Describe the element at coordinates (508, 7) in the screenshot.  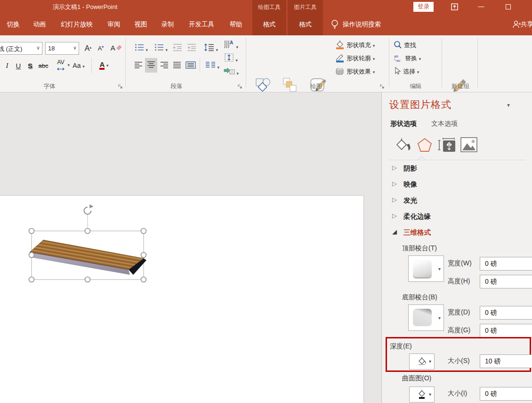
I see `maximize-button` at that location.